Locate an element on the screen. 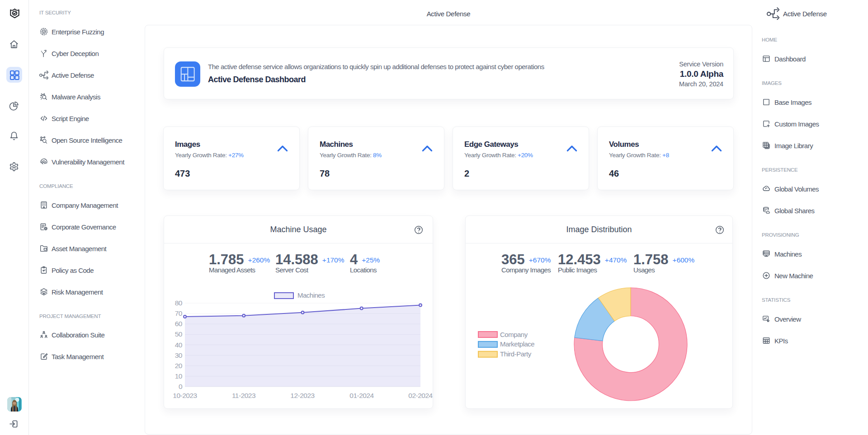 The image size is (868, 435). svg-text: 10-2023 is located at coordinates (184, 396).